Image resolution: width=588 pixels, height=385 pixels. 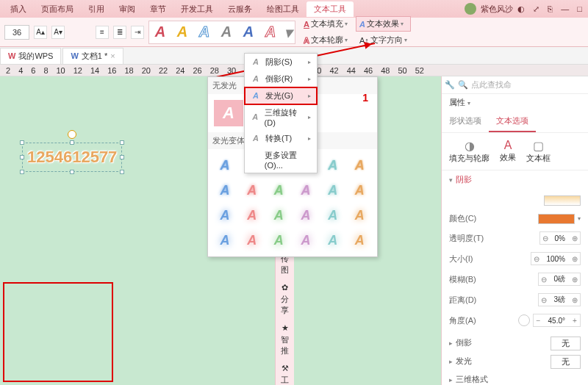 What do you see at coordinates (96, 9) in the screenshot?
I see `tab-ref: 引用` at bounding box center [96, 9].